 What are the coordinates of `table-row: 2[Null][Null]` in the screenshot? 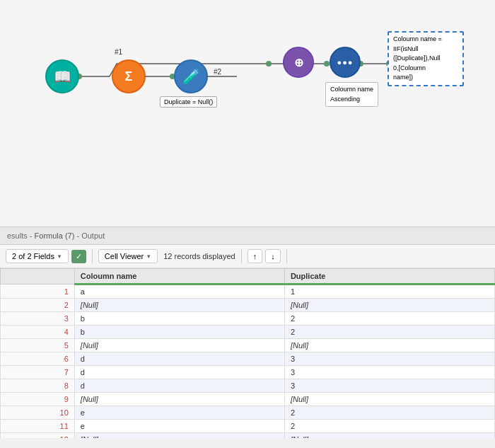 It's located at (248, 306).